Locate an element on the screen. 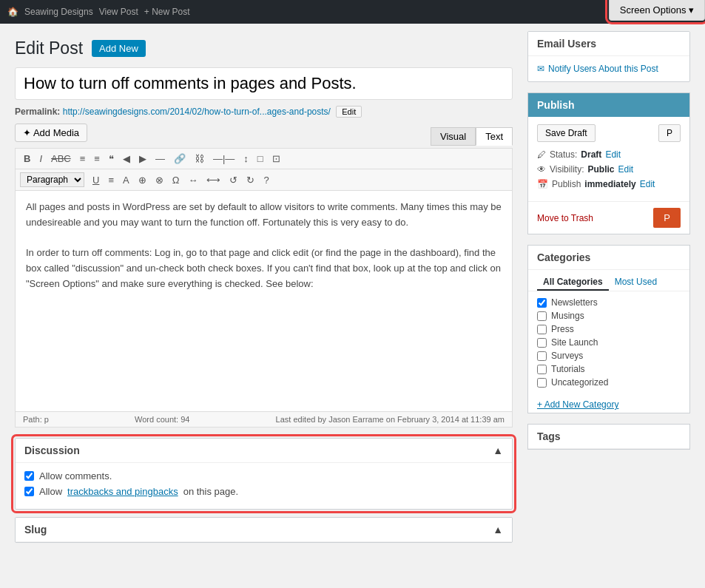  admin-bar: 🏠 Seawing Designs View Post + New Post is located at coordinates (352, 12).